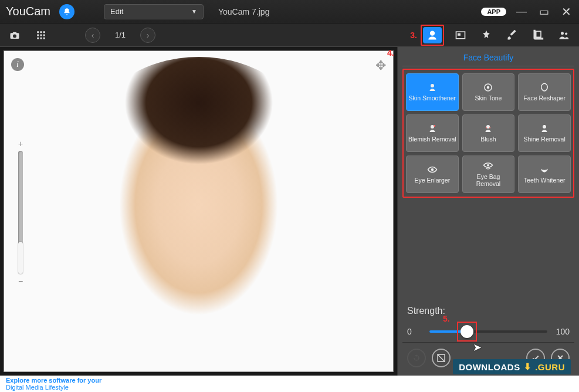  I want to click on watermark: DOWNLOADS ⬇ .GURU, so click(512, 367).